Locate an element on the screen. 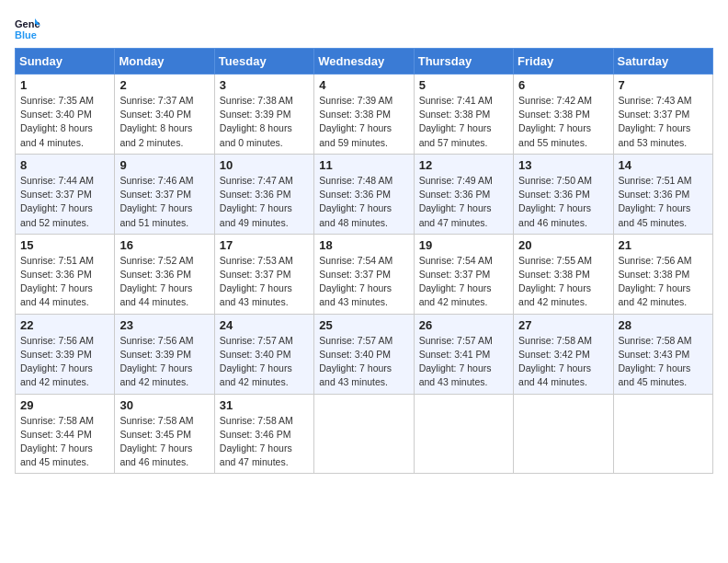 The width and height of the screenshot is (728, 563). day-number: 12 is located at coordinates (463, 166).